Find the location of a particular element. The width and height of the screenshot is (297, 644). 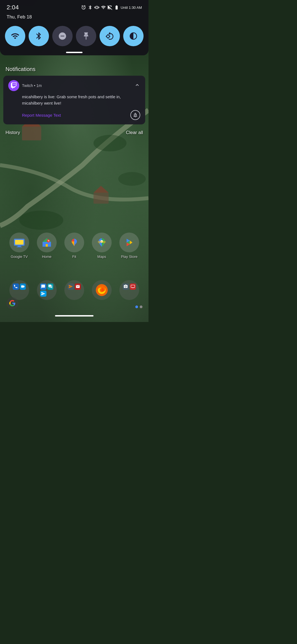

app-row-1: Google TV Home is located at coordinates (74, 245).